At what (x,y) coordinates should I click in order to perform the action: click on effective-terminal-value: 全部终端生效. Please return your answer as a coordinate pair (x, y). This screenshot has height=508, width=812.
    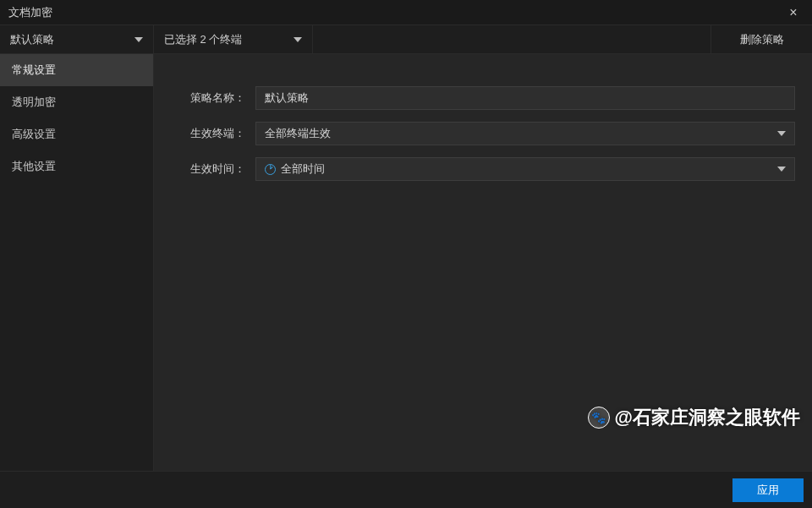
    Looking at the image, I should click on (298, 134).